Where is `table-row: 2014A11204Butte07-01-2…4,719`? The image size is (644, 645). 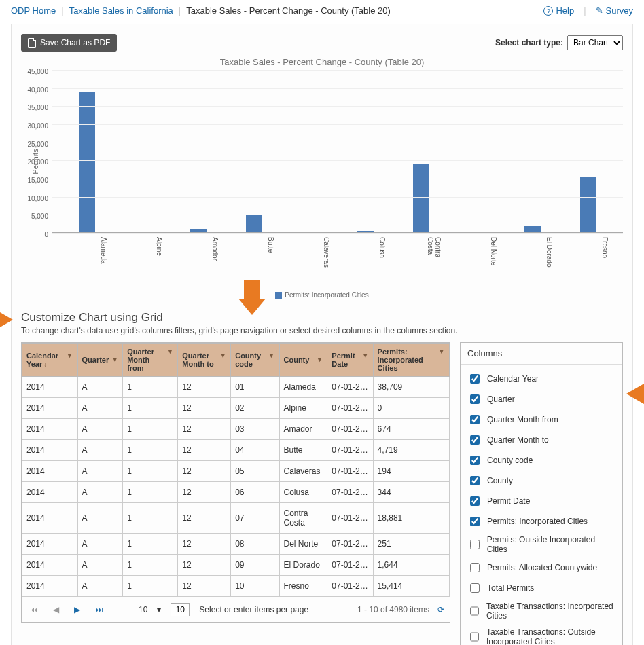 table-row: 2014A11204Butte07-01-2…4,719 is located at coordinates (236, 451).